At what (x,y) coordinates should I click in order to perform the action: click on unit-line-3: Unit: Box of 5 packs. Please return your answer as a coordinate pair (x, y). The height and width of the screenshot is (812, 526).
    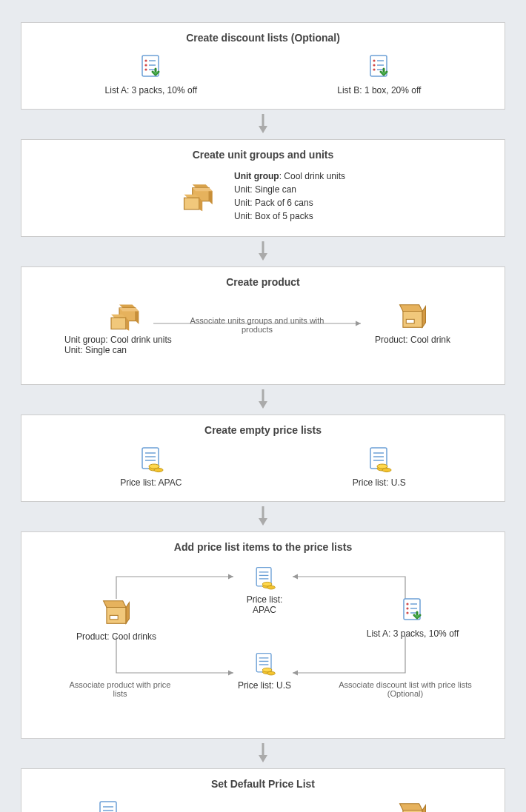
    Looking at the image, I should click on (290, 216).